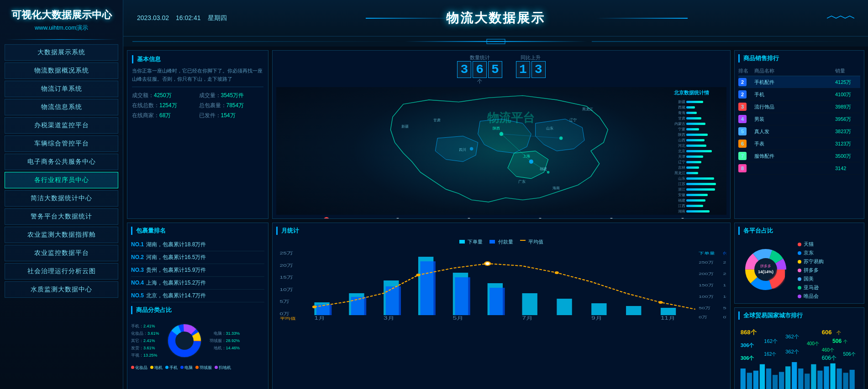  I want to click on platform-legend-1: 京东, so click(811, 253).